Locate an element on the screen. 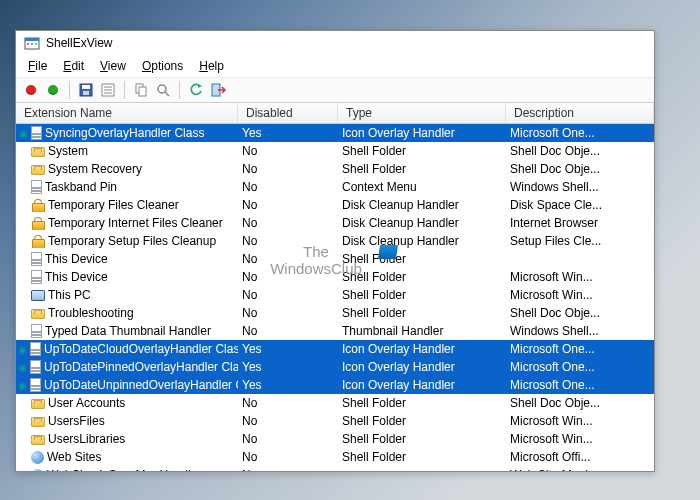  table-row: User AccountsNoShell FolderShell Doc Obj… is located at coordinates (335, 403).